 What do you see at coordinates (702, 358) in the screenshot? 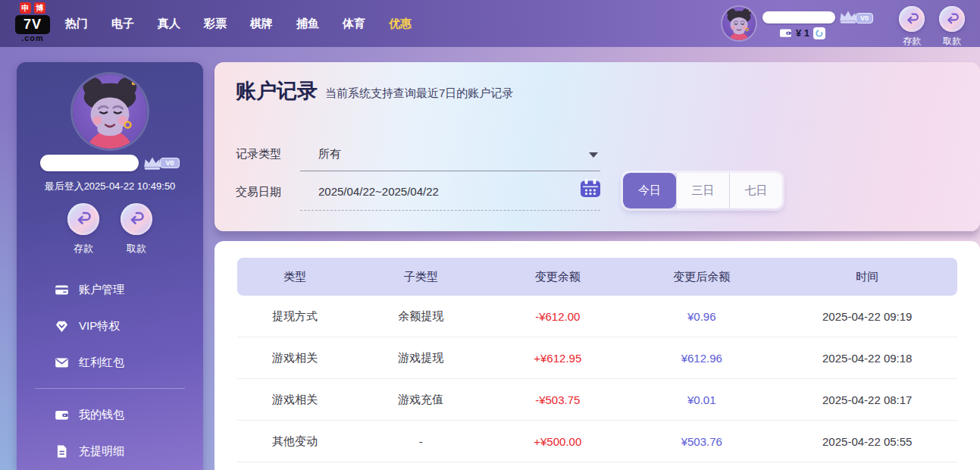
I see `cell-after-balance: ¥612.96` at bounding box center [702, 358].